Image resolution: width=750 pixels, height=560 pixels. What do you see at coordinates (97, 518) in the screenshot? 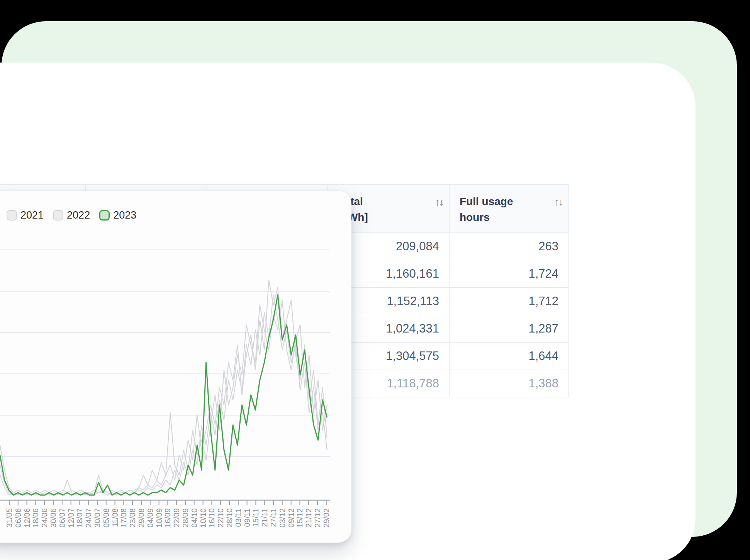
I see `x-axis-label: 30/07` at bounding box center [97, 518].